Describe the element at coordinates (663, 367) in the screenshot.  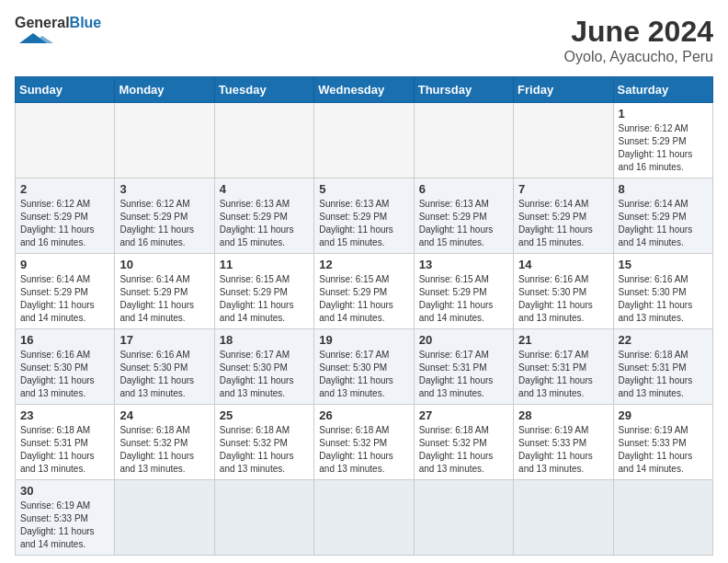
I see `calendar-cell: 22Sunrise: 6:18 AM Sunset: 5:31 PM Dayli…` at that location.